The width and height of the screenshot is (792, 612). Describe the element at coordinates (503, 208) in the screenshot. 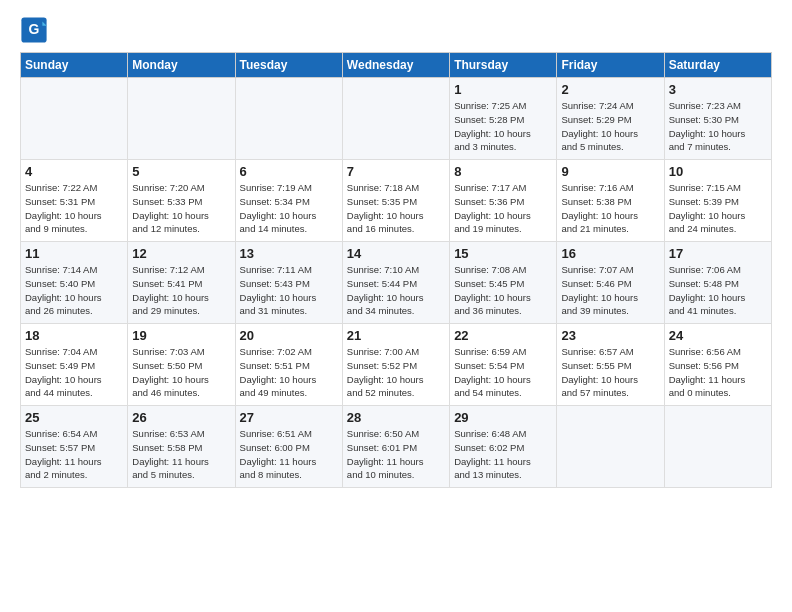

I see `day-info: Sunrise: 7:17 AMSunset: 5:36 PMDaylight:…` at that location.